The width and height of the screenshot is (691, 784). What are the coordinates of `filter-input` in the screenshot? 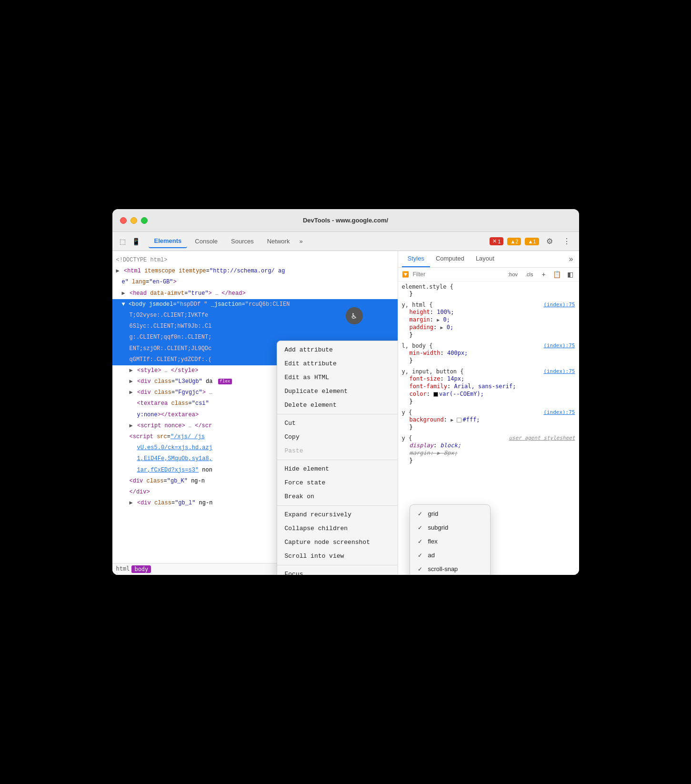 It's located at (458, 274).